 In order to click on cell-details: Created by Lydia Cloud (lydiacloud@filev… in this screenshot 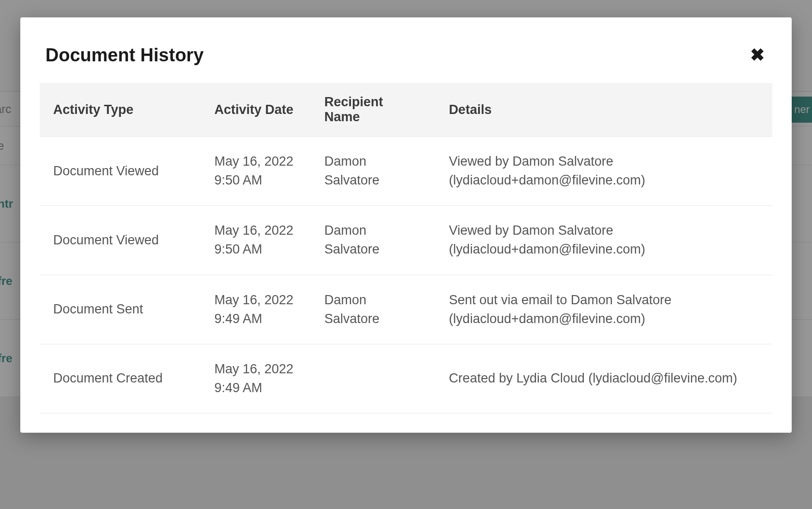, I will do `click(604, 379)`.